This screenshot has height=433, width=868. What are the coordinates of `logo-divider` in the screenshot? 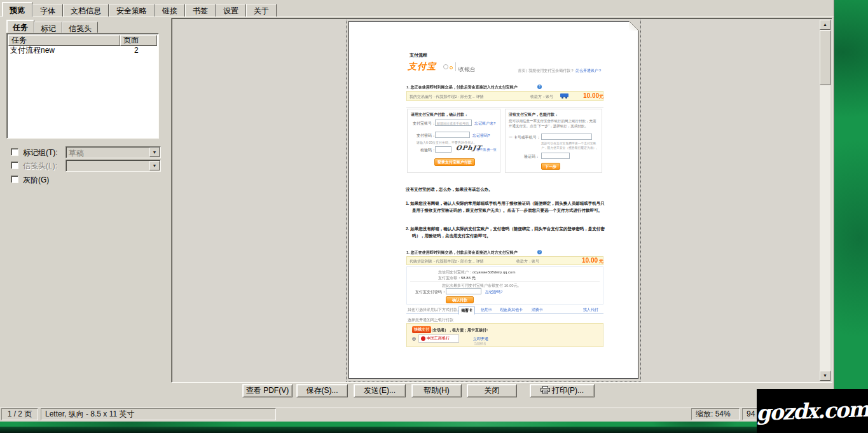 It's located at (455, 67).